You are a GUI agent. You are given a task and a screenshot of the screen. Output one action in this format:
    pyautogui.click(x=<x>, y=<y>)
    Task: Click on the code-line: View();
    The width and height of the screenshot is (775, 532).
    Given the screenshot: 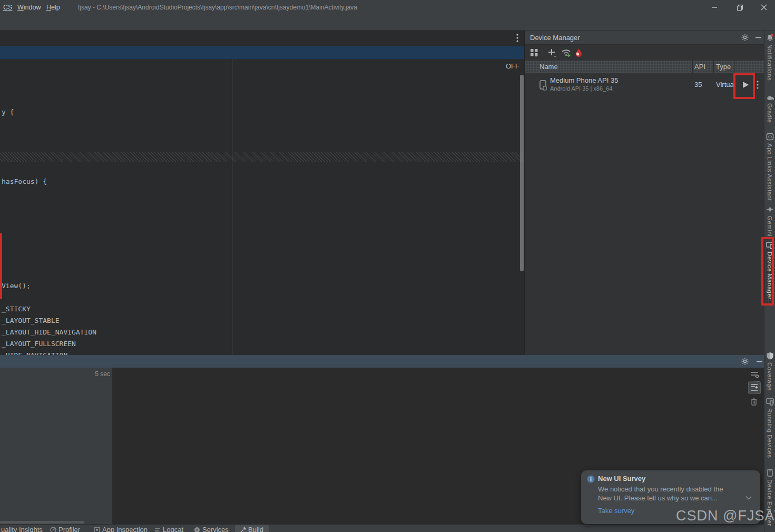 What is the action you would take?
    pyautogui.click(x=16, y=285)
    